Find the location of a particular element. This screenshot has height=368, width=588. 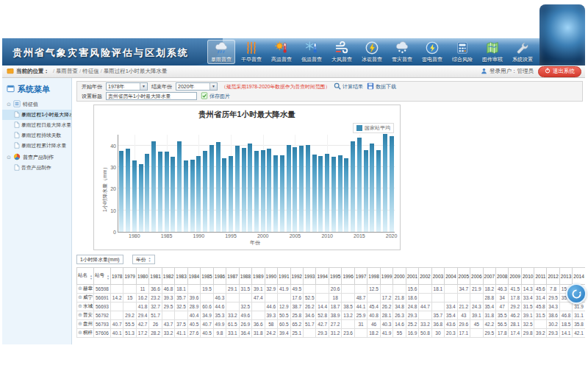

column-header-year: 2011 is located at coordinates (541, 277).